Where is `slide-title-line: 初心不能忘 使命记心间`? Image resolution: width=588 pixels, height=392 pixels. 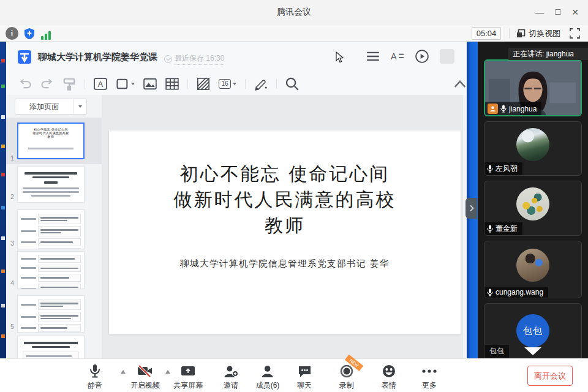 slide-title-line: 初心不能忘 使命记心间 is located at coordinates (285, 174).